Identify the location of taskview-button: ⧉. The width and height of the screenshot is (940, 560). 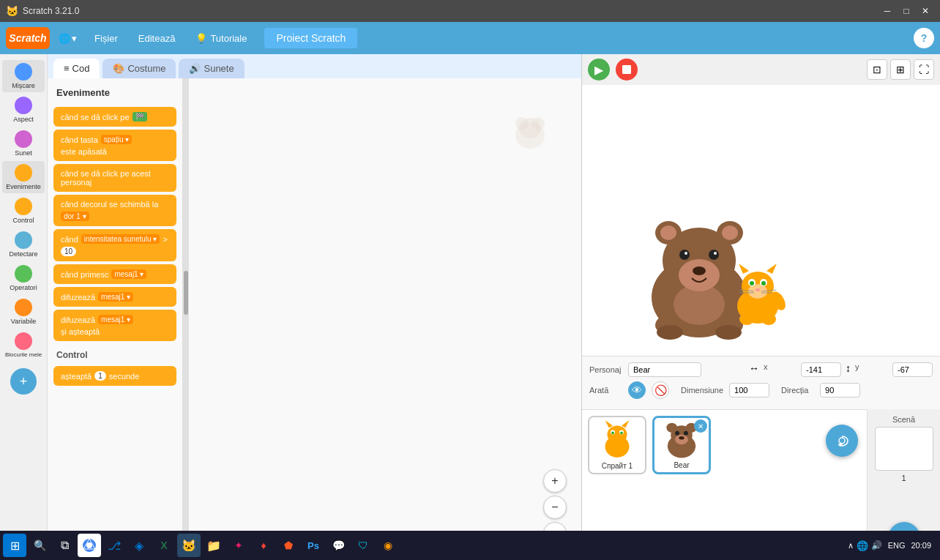
(64, 545).